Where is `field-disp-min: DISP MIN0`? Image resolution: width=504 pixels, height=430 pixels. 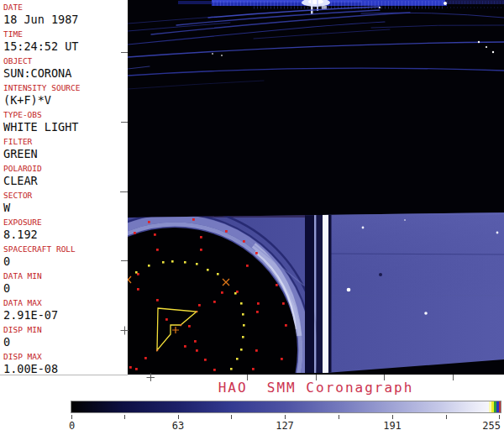
field-disp-min: DISP MIN0 is located at coordinates (64, 336).